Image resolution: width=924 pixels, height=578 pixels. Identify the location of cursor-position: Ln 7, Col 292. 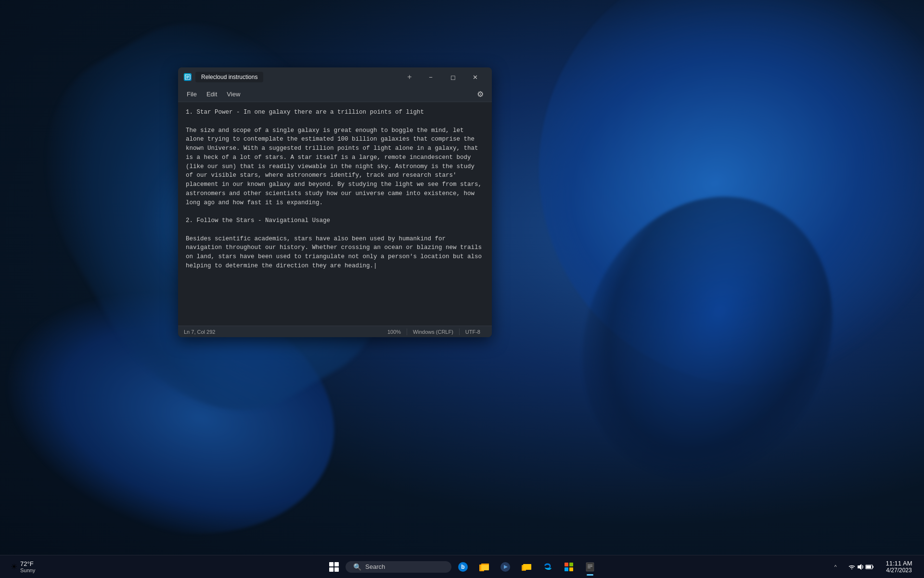
(202, 332).